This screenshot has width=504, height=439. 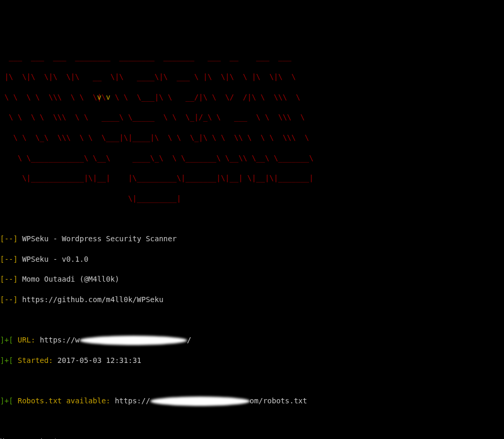 I want to click on header-line: [--] https://github.com/m4ll0k/WPSeku, so click(x=252, y=300).